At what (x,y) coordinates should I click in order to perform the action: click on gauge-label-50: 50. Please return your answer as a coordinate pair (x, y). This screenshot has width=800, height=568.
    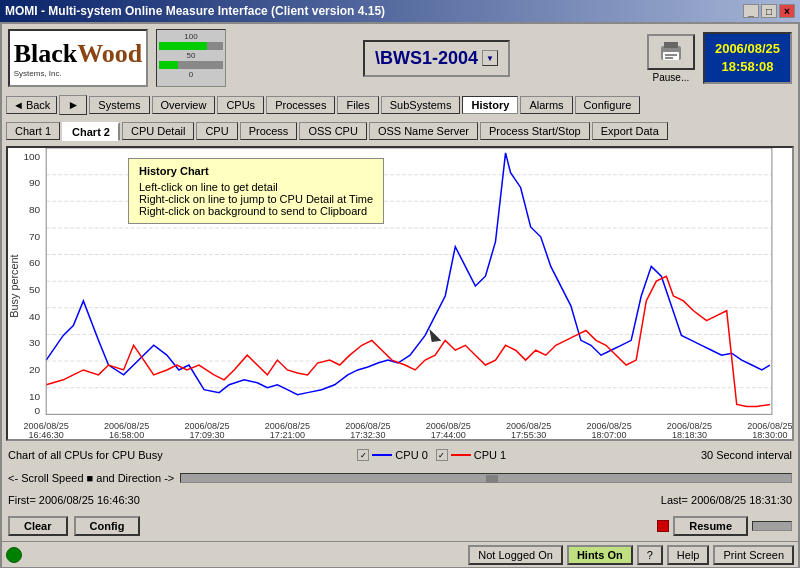
    Looking at the image, I should click on (192, 56).